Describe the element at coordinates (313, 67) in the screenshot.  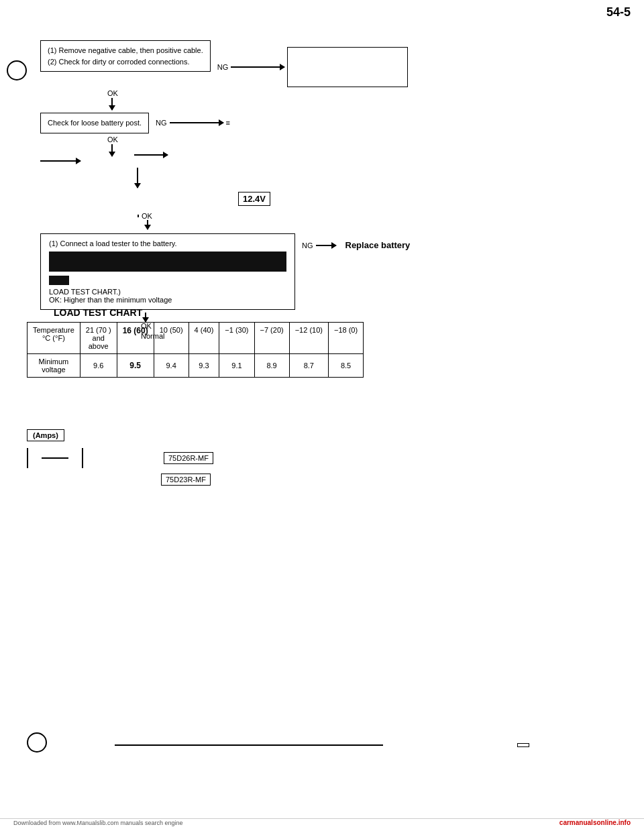
I see `ng-connector-1: NG` at that location.